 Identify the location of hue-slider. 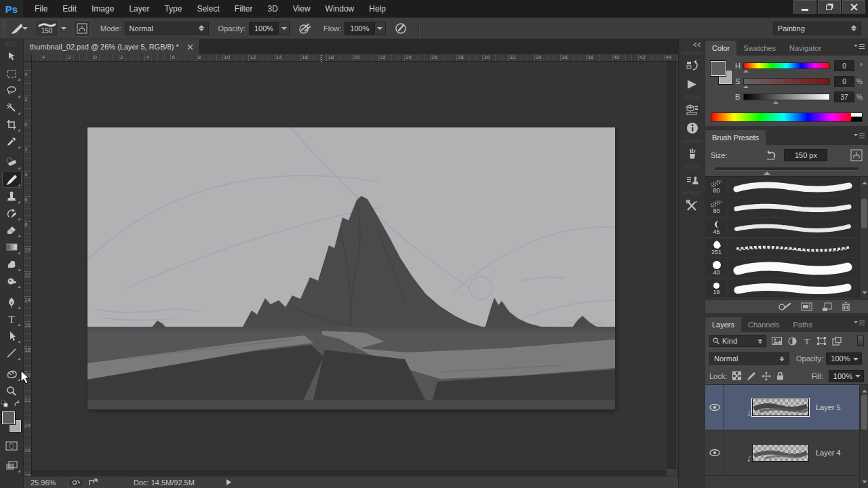
(787, 66).